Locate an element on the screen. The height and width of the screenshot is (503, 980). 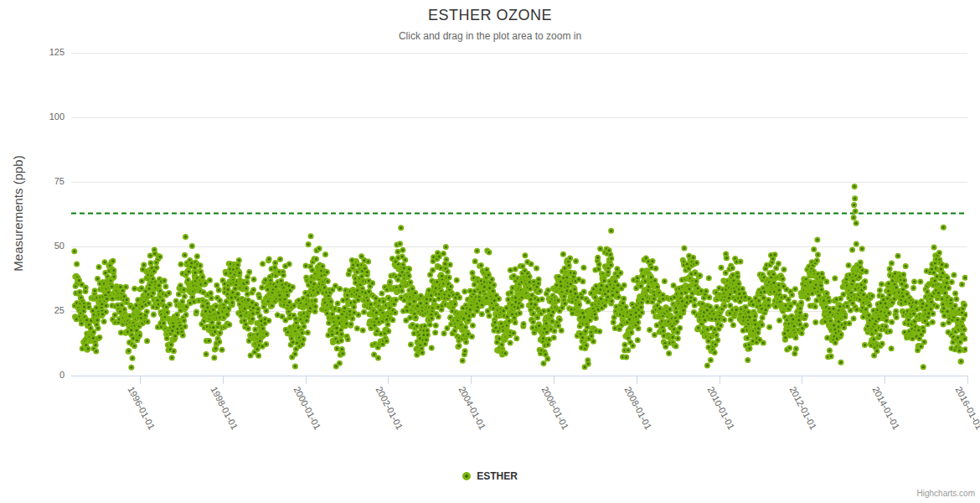
x-axis-tick-label: 2002-01-01 is located at coordinates (390, 407).